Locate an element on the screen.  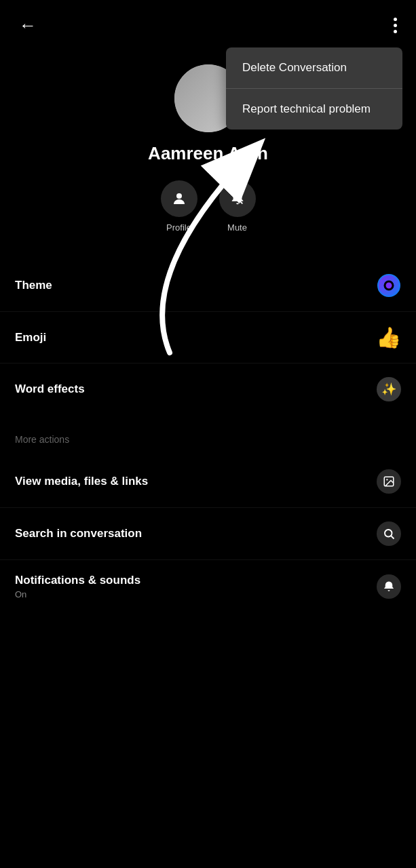
theme-circle-svg is located at coordinates (389, 285).